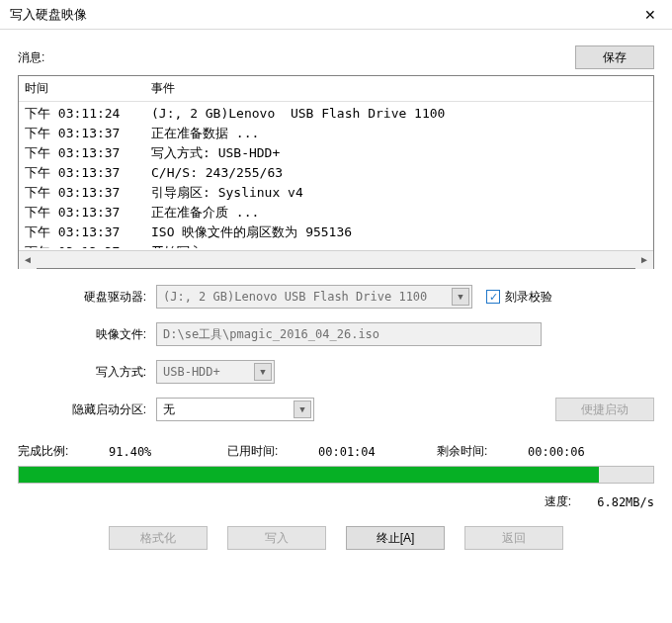 The height and width of the screenshot is (623, 672). Describe the element at coordinates (63, 451) in the screenshot. I see `done-label: 完成比例:` at that location.